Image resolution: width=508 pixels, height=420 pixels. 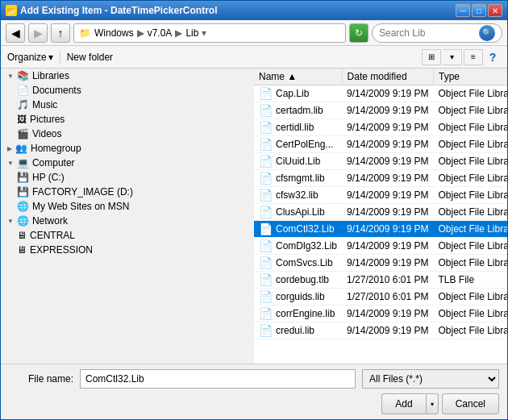 What do you see at coordinates (381, 281) in the screenshot?
I see `table-row: 📄cordebug.tlb1/27/2010 6:01 PMTLB File62…` at bounding box center [381, 281].